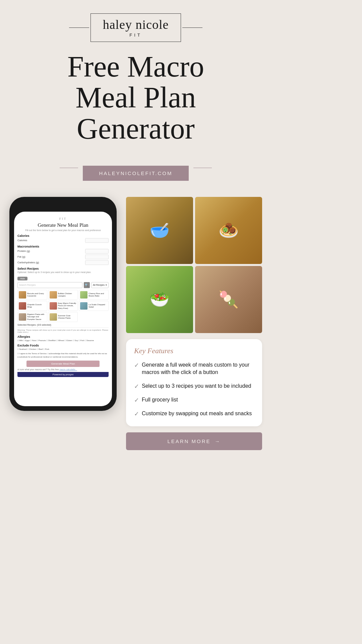 Image resolution: width=362 pixels, height=644 pixels. I want to click on phone-search-box: Search Recipes, so click(50, 285).